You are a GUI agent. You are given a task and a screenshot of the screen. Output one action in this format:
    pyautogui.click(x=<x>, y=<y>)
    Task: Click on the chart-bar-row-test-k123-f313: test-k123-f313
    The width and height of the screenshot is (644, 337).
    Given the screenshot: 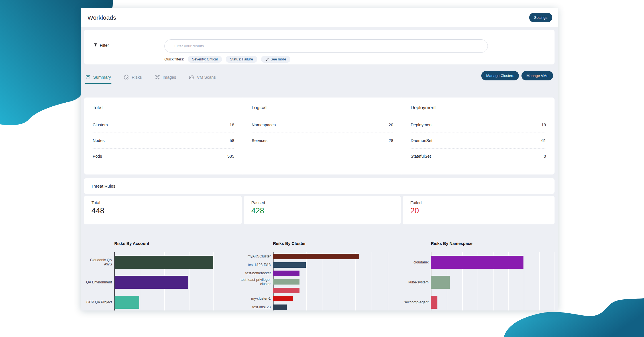 What is the action you would take?
    pyautogui.click(x=319, y=265)
    